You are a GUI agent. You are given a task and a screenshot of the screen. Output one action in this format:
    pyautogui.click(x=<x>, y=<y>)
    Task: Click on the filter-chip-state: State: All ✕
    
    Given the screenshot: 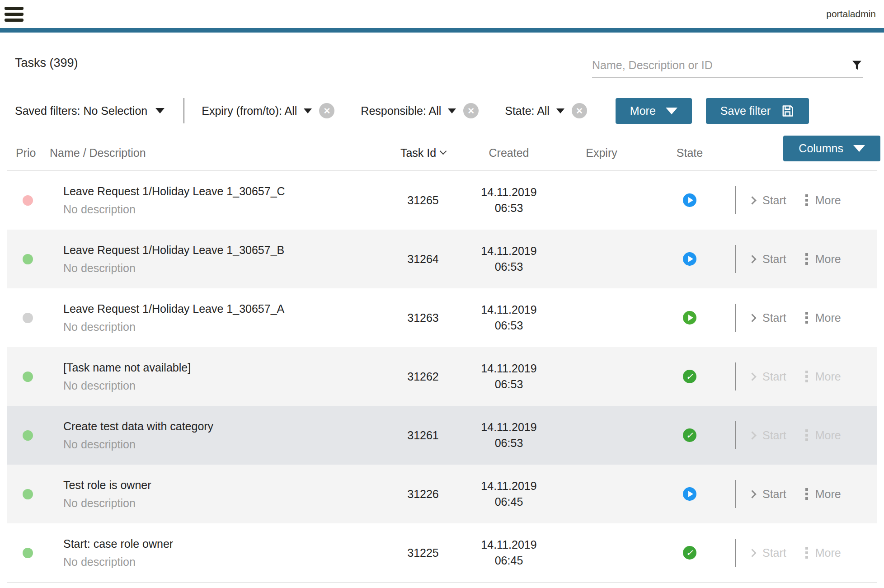 What is the action you would take?
    pyautogui.click(x=546, y=111)
    